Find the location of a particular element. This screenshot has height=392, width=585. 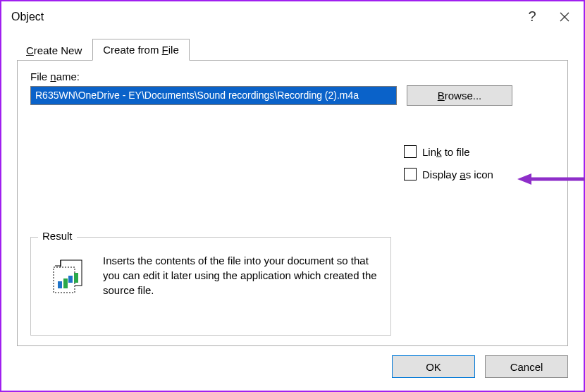

result-legend: Result is located at coordinates (58, 235).